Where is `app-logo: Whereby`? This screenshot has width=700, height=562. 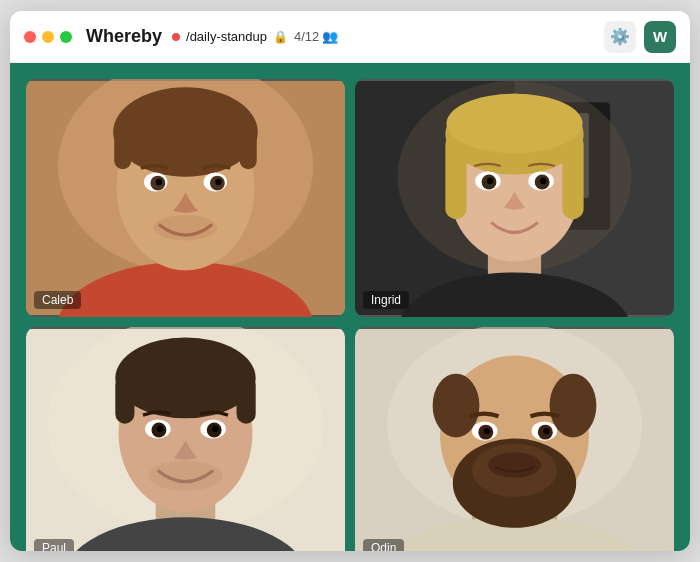
app-logo: Whereby is located at coordinates (124, 36).